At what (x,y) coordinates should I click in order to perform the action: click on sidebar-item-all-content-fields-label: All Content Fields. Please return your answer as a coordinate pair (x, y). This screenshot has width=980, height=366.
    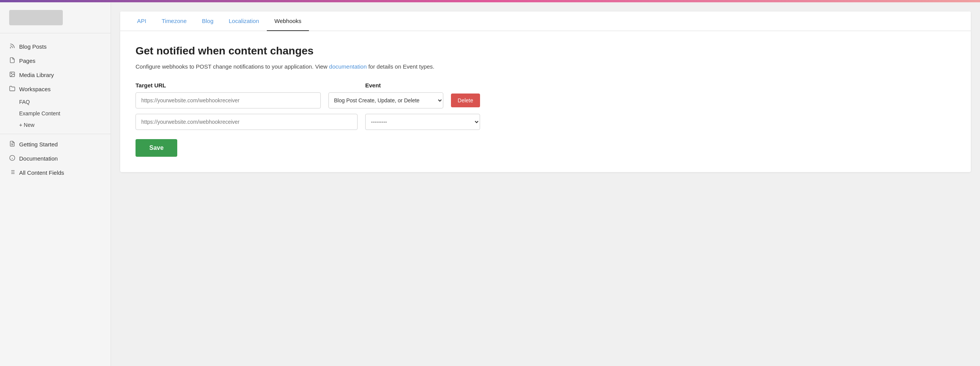
    Looking at the image, I should click on (42, 172).